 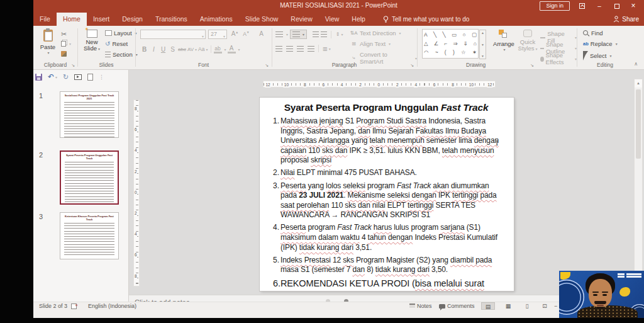 I want to click on columns-button: ▥▾, so click(x=327, y=49).